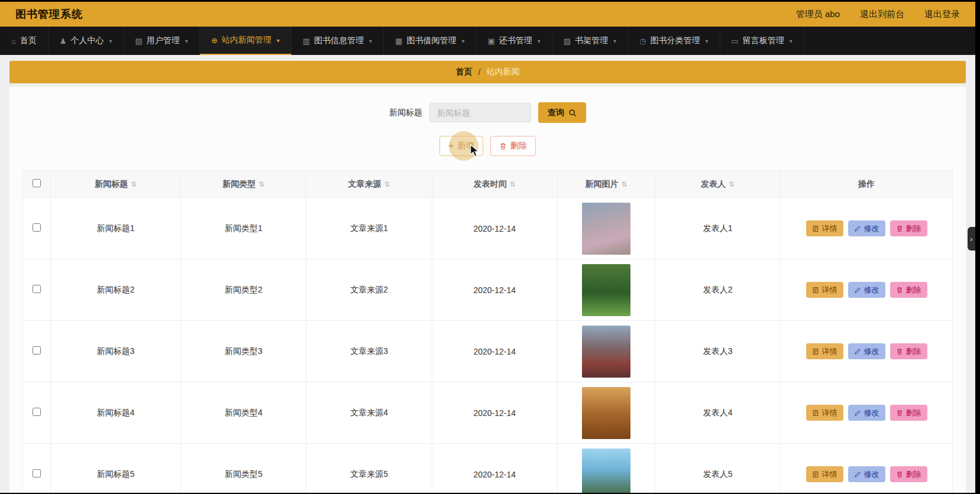 This screenshot has width=980, height=494. What do you see at coordinates (872, 290) in the screenshot?
I see `edit-label: 修改` at bounding box center [872, 290].